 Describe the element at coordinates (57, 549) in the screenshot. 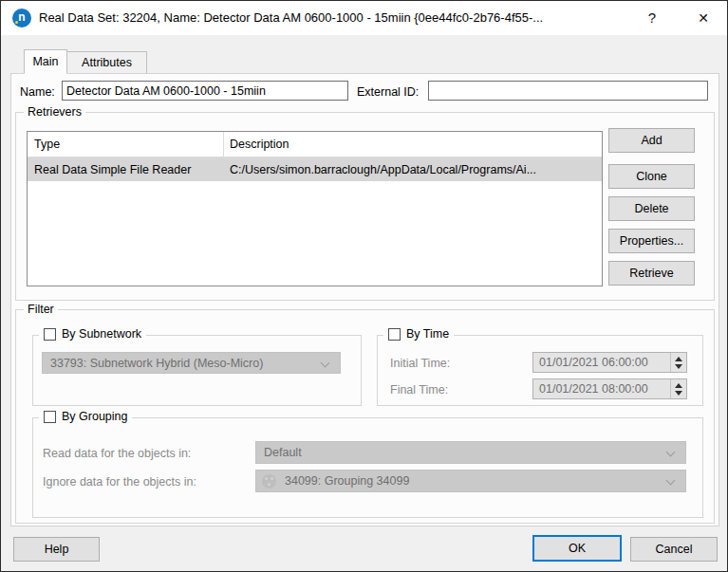

I see `help-button: Help` at that location.